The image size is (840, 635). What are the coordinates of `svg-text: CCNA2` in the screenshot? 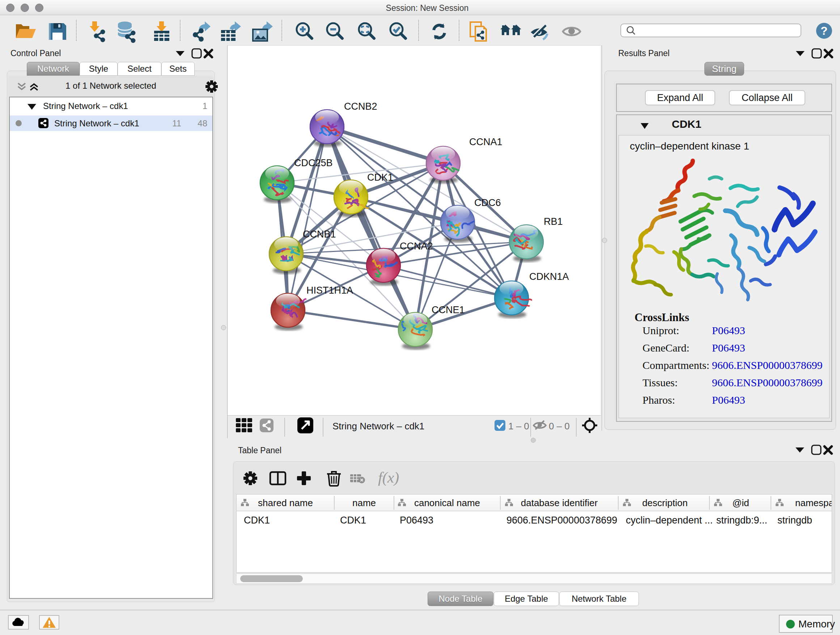 It's located at (416, 246).